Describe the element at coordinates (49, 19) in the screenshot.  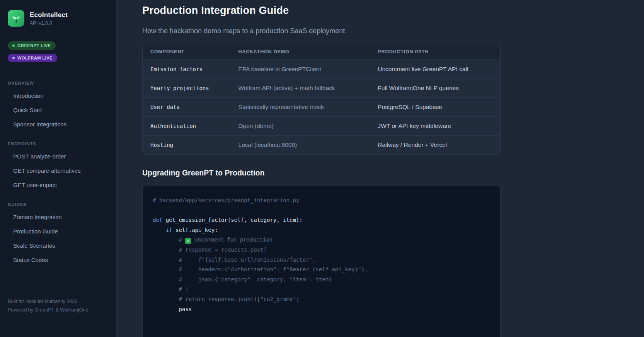
I see `brand-text: EcoIntellect API v1.0.0` at that location.